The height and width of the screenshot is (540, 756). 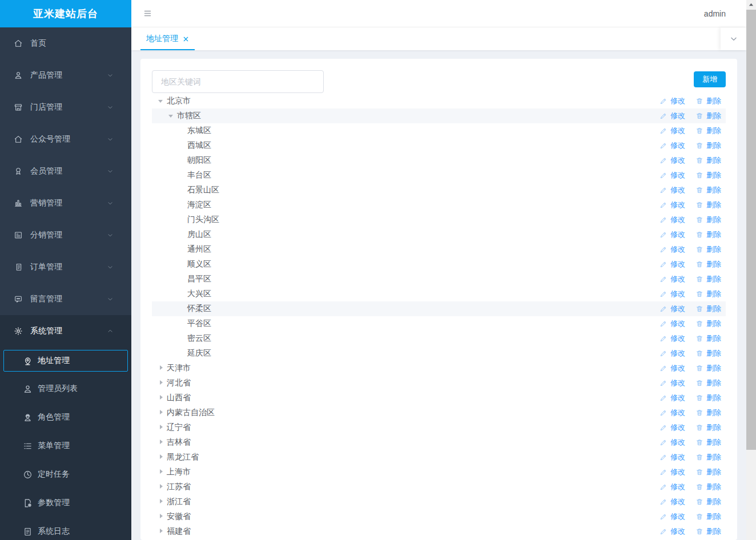 What do you see at coordinates (439, 146) in the screenshot?
I see `tree-row: 西城区修改删除` at bounding box center [439, 146].